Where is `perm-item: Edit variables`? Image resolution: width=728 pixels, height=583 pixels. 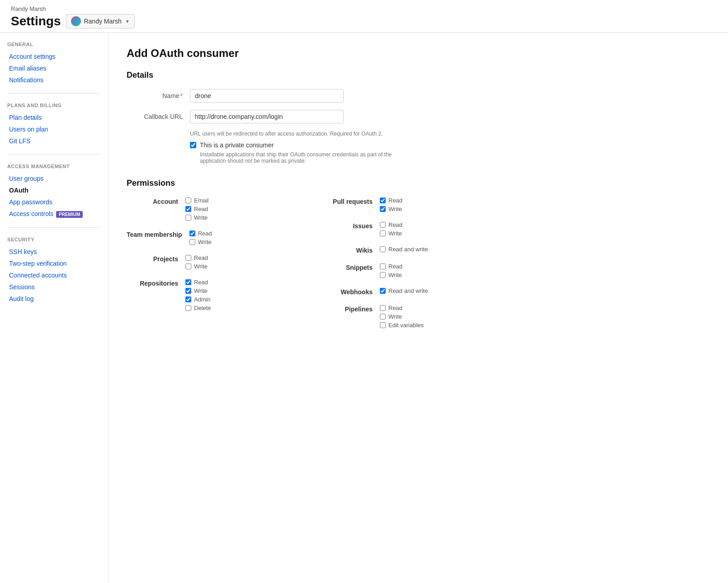
perm-item: Edit variables is located at coordinates (402, 325).